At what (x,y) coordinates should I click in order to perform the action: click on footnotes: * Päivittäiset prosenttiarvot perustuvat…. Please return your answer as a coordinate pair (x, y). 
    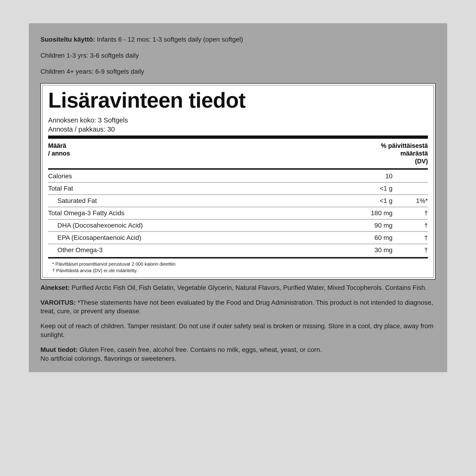
    Looking at the image, I should click on (238, 267).